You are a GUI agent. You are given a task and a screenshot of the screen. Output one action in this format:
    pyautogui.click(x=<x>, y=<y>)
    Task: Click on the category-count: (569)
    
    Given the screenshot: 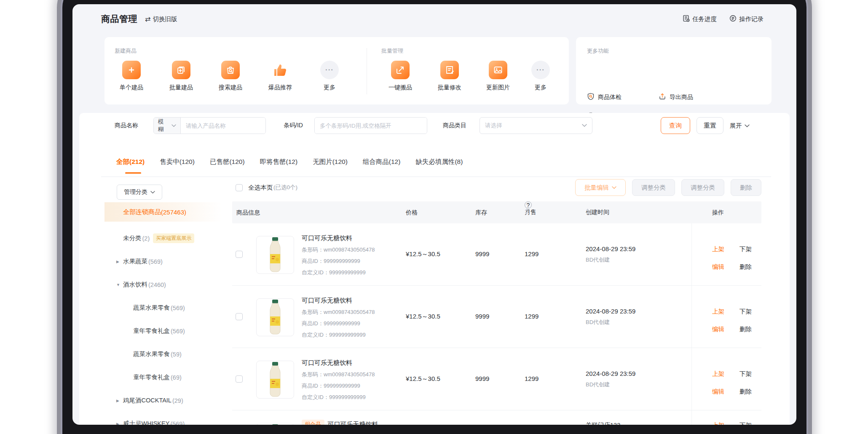 What is the action you would take?
    pyautogui.click(x=155, y=262)
    